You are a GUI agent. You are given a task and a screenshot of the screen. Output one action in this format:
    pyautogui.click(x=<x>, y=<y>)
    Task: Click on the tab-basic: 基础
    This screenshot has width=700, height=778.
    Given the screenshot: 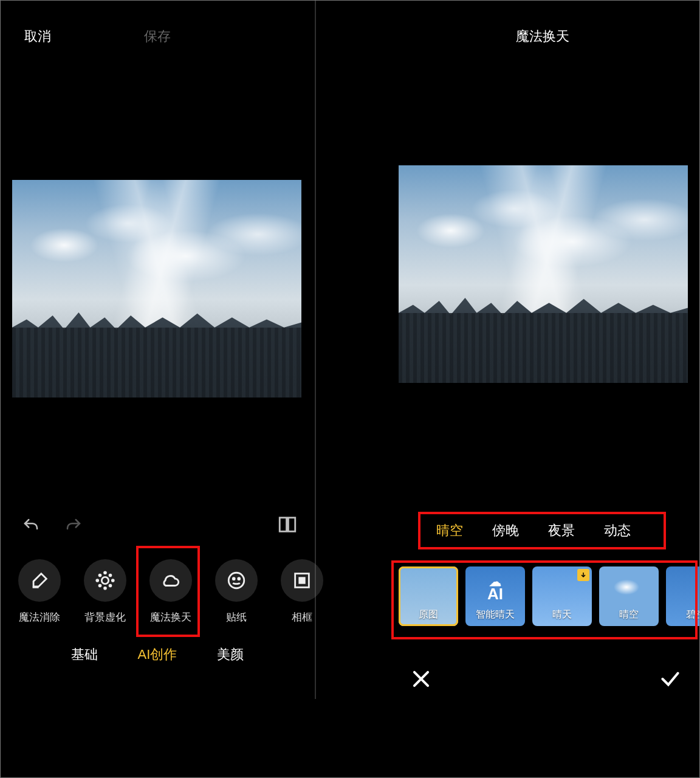 What is the action you would take?
    pyautogui.click(x=84, y=655)
    